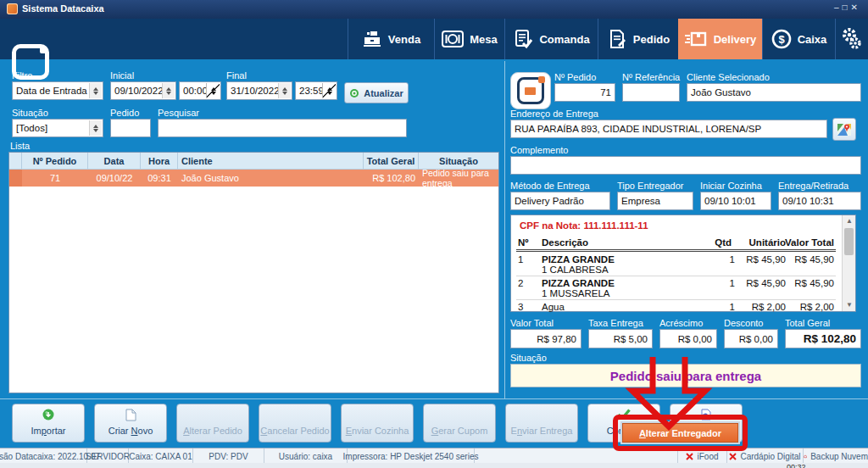 This screenshot has height=468, width=868. I want to click on status-usuario: Usuário: caixa, so click(306, 456).